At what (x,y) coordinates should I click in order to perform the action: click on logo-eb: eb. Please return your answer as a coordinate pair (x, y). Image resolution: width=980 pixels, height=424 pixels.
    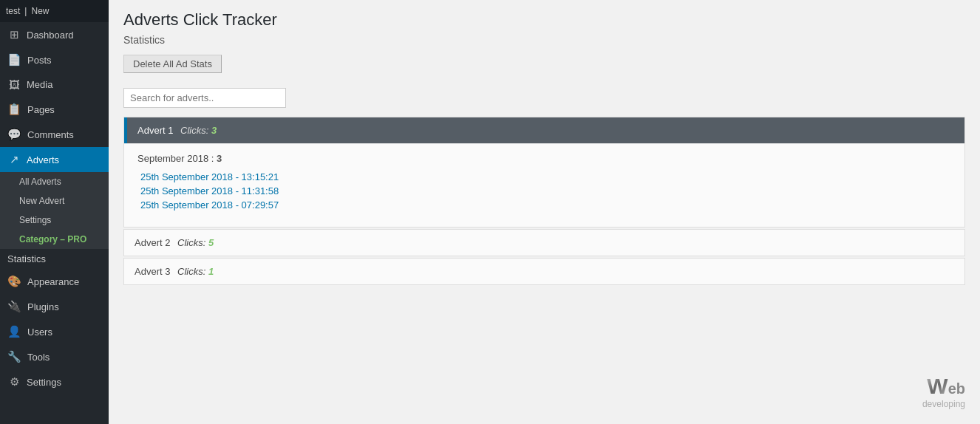
    Looking at the image, I should click on (956, 389).